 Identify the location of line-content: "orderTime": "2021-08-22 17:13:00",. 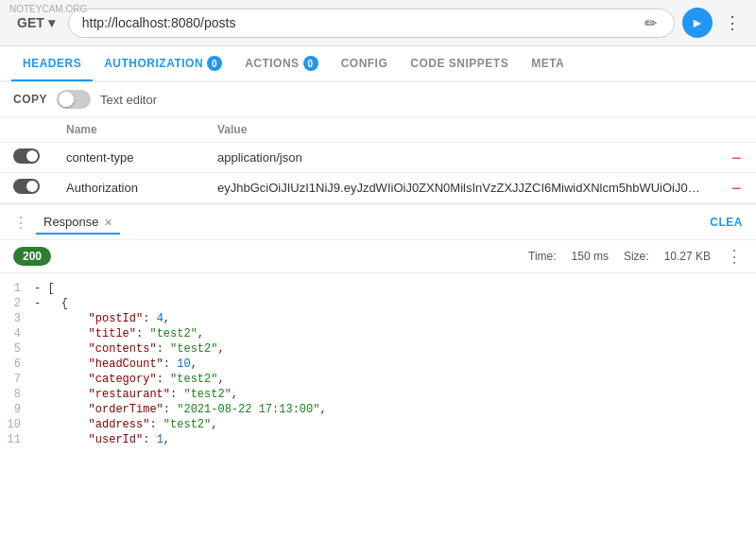
(180, 410).